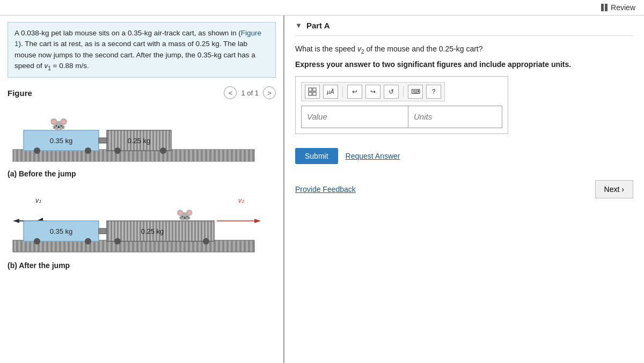 This screenshot has width=644, height=363. What do you see at coordinates (373, 92) in the screenshot?
I see `answer-toolbar: μÅ ↩ ↪ ↺ ⌨ ?` at bounding box center [373, 92].